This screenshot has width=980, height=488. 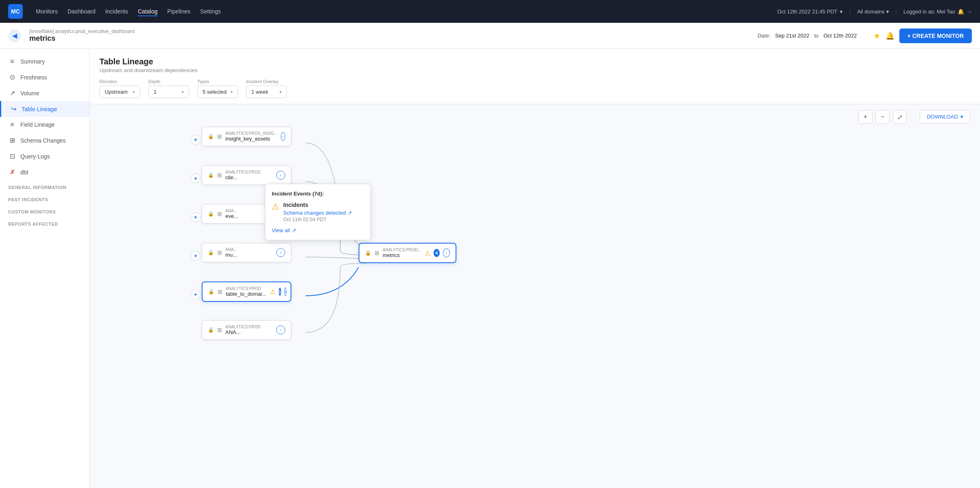 What do you see at coordinates (45, 93) in the screenshot?
I see `sidebar-item-volume: ↗ Volume` at bounding box center [45, 93].